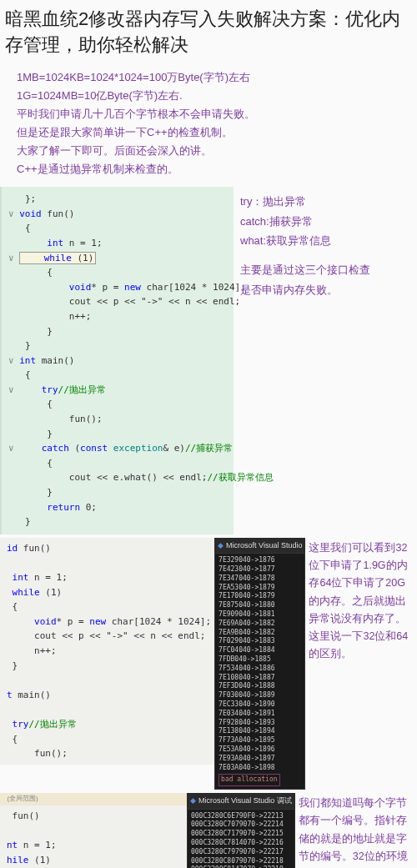 The height and width of the screenshot is (868, 417). What do you see at coordinates (304, 222) in the screenshot?
I see `api-catch: catch:捕获异常` at bounding box center [304, 222].